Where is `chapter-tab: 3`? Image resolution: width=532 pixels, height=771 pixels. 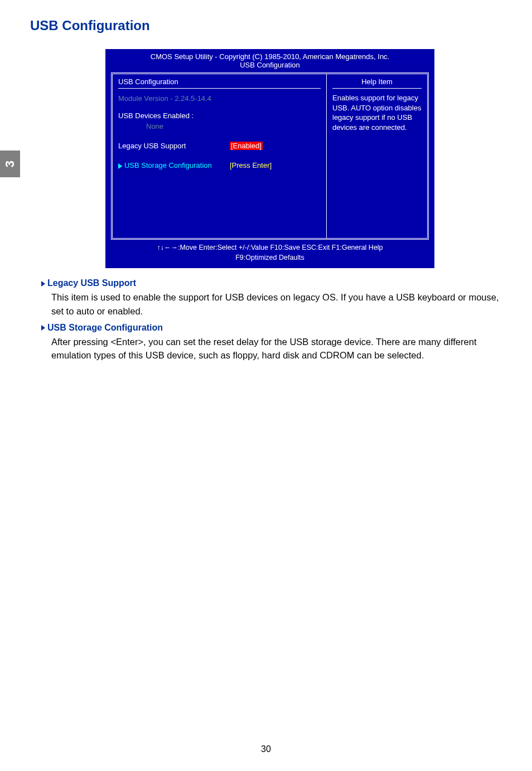 chapter-tab: 3 is located at coordinates (10, 164).